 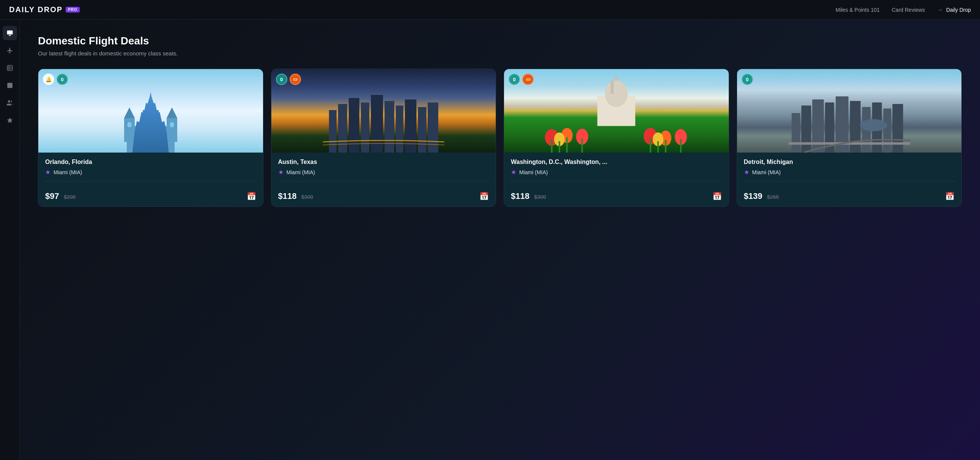 What do you see at coordinates (10, 103) in the screenshot?
I see `sidebar-item-people` at bounding box center [10, 103].